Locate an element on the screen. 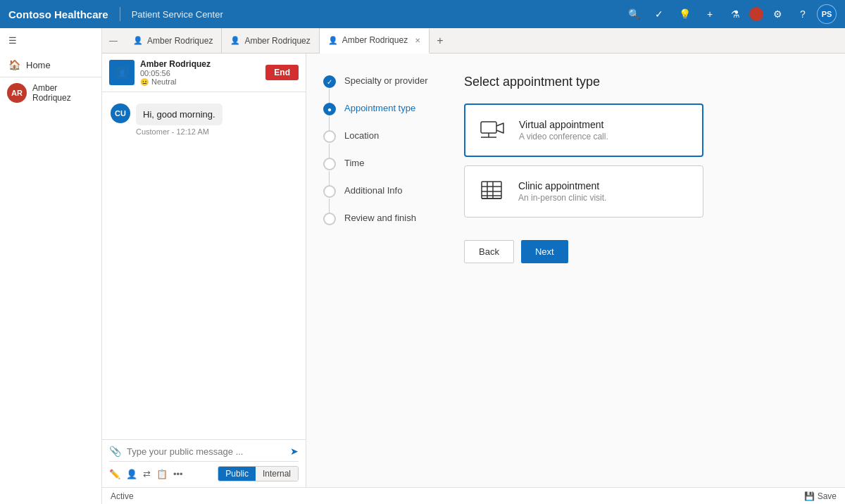  bulb-icon: 💡 is located at coordinates (684, 14).